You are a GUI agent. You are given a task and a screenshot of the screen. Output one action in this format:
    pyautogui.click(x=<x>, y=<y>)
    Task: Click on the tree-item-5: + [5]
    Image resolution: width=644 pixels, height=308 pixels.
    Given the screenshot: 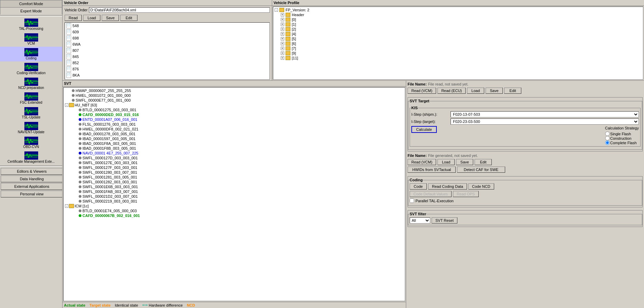 What is the action you would take?
    pyautogui.click(x=458, y=39)
    